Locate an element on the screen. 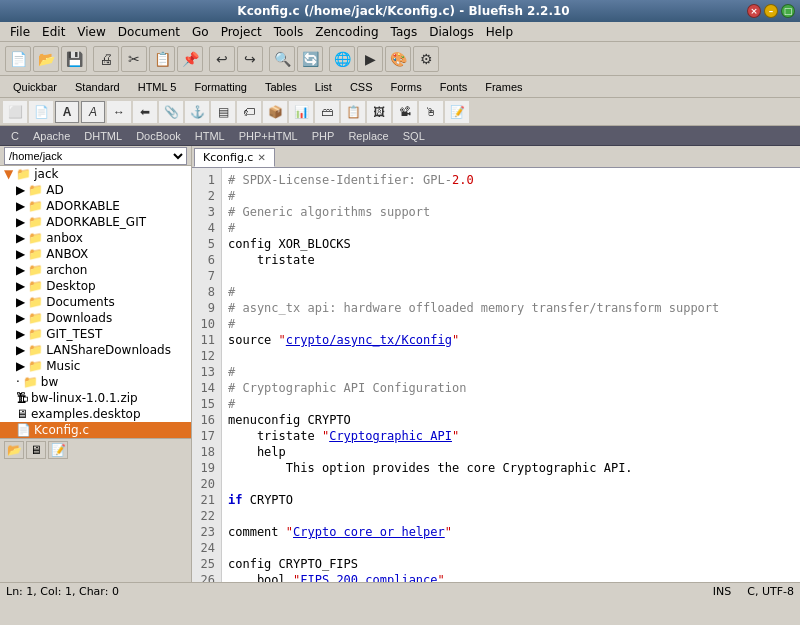  ftb-computer-button: 🖥 is located at coordinates (36, 450).